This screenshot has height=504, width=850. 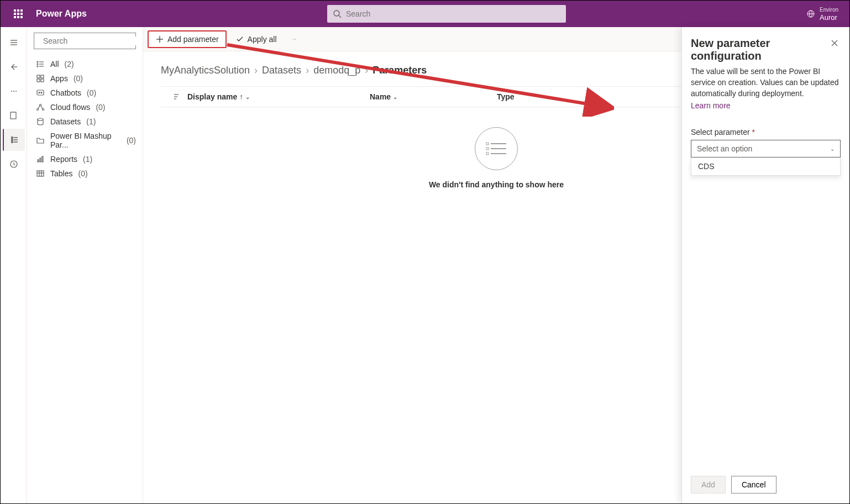 I want to click on sort-asc-icon: ↑, so click(x=241, y=97).